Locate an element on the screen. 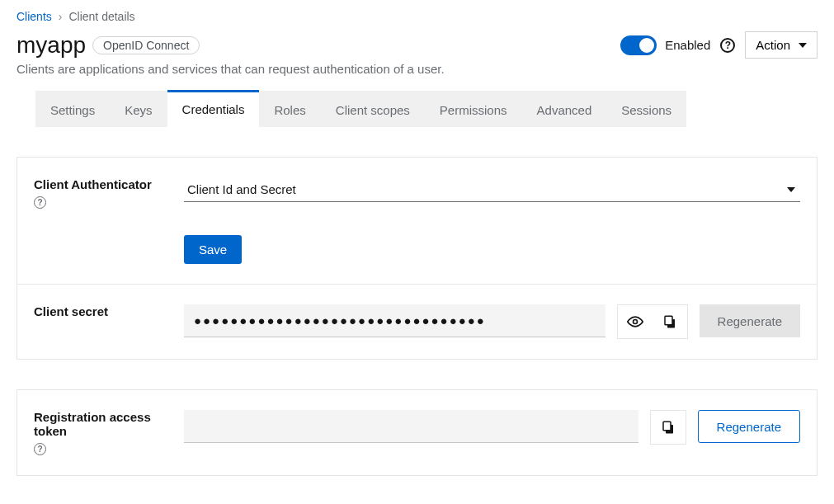 The height and width of the screenshot is (504, 834). regenerate-secret-button: Regenerate is located at coordinates (750, 321).